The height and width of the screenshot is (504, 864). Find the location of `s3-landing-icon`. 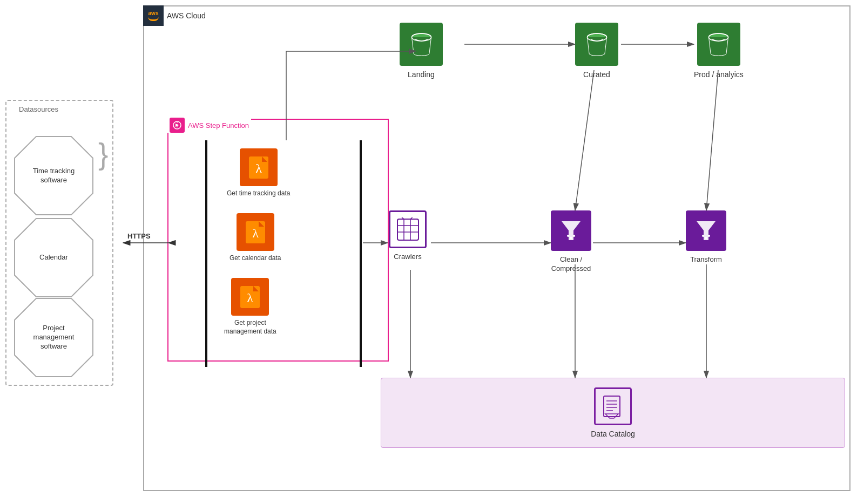

s3-landing-icon is located at coordinates (421, 44).